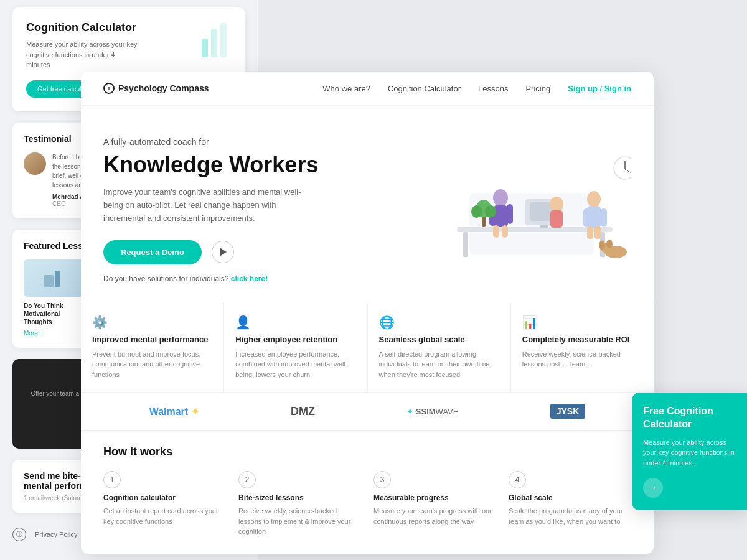 This screenshot has width=747, height=560. What do you see at coordinates (346, 88) in the screenshot?
I see `nav-who-link: Who we are?` at bounding box center [346, 88].